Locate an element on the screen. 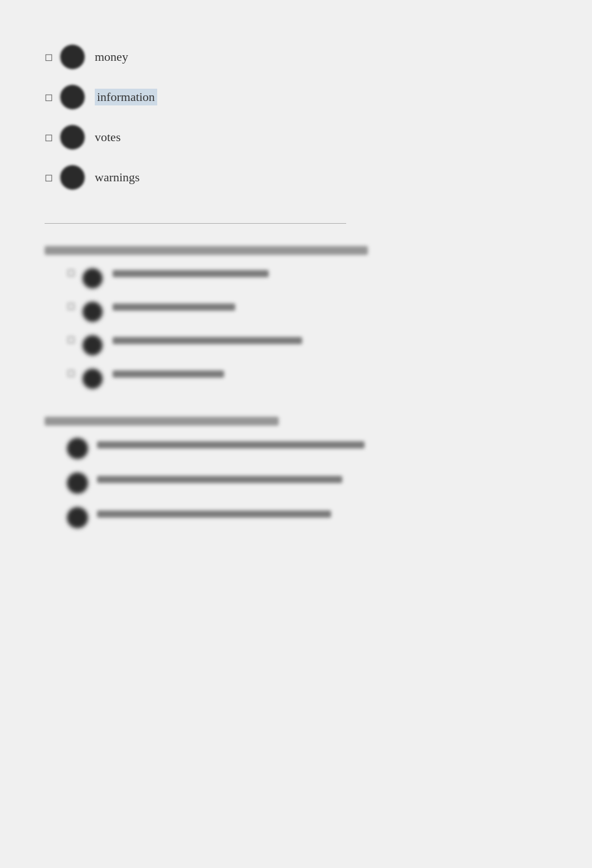  section1-subitem-4: ◻ is located at coordinates (307, 378).